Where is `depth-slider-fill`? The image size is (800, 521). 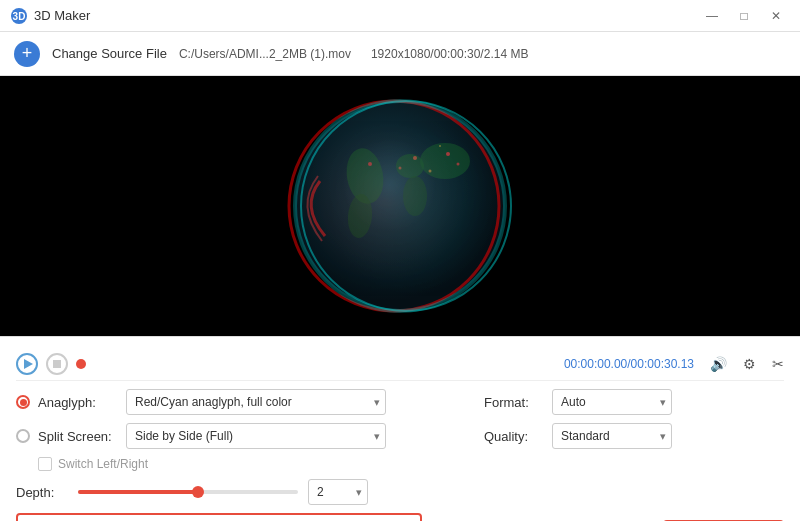 depth-slider-fill is located at coordinates (138, 492).